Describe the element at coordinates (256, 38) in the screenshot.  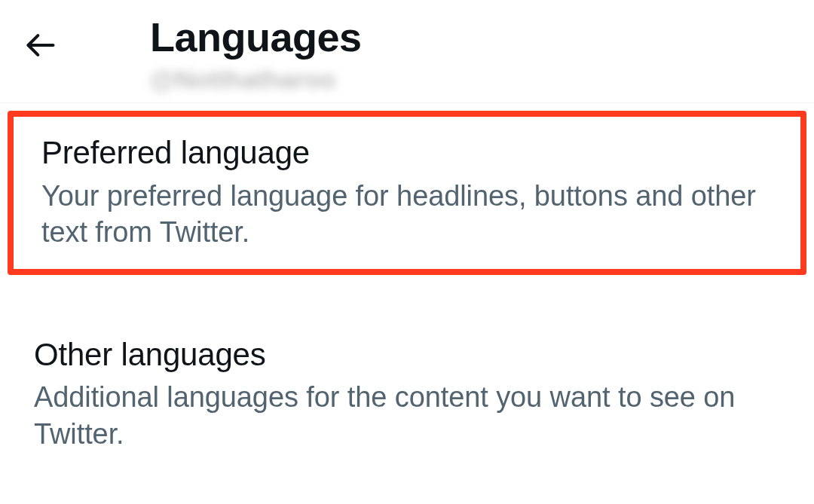
I see `page-title: Languages` at that location.